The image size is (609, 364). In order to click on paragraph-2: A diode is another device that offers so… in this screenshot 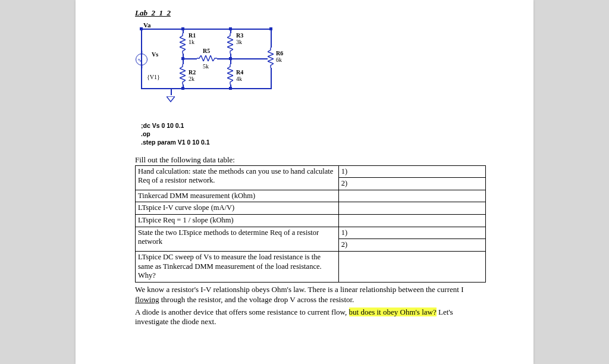, I will do `click(310, 318)`.